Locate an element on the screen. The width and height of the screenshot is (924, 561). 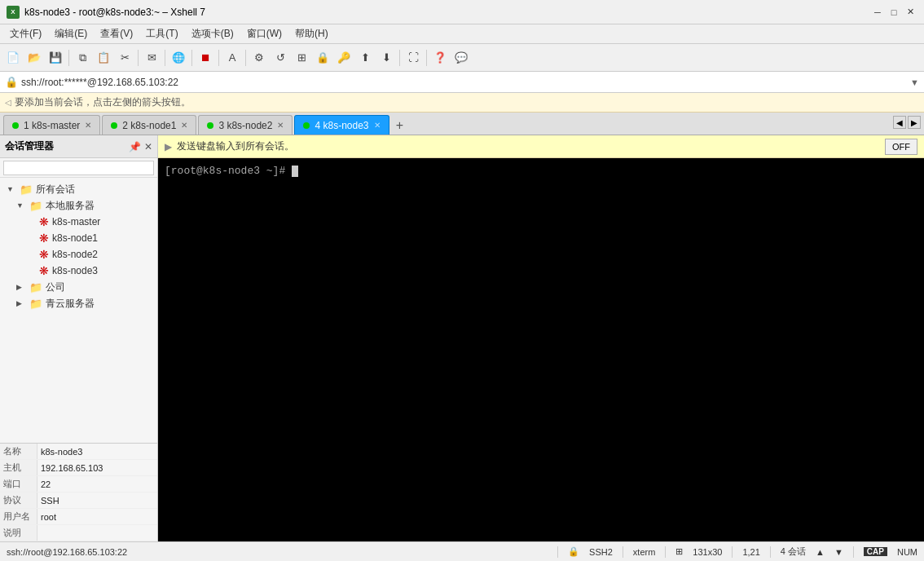
status-sessions: 4 会话 is located at coordinates (794, 551).